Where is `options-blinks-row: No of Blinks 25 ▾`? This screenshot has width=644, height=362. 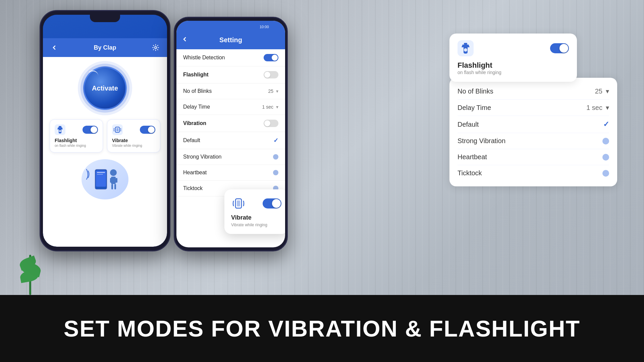
options-blinks-row: No of Blinks 25 ▾ is located at coordinates (533, 91).